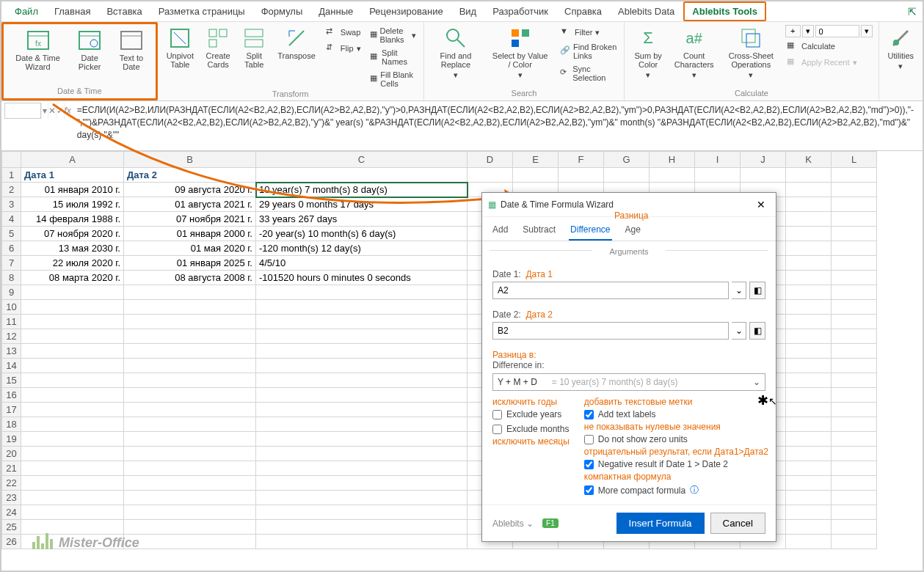  What do you see at coordinates (26, 12) in the screenshot?
I see `menu-file: Файл` at bounding box center [26, 12].